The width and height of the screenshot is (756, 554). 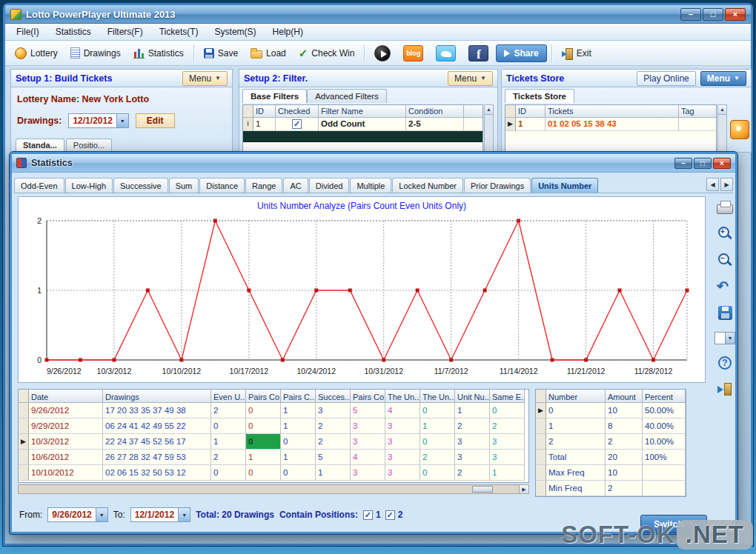 I want to click on zoom-out-icon: −, so click(x=725, y=260).